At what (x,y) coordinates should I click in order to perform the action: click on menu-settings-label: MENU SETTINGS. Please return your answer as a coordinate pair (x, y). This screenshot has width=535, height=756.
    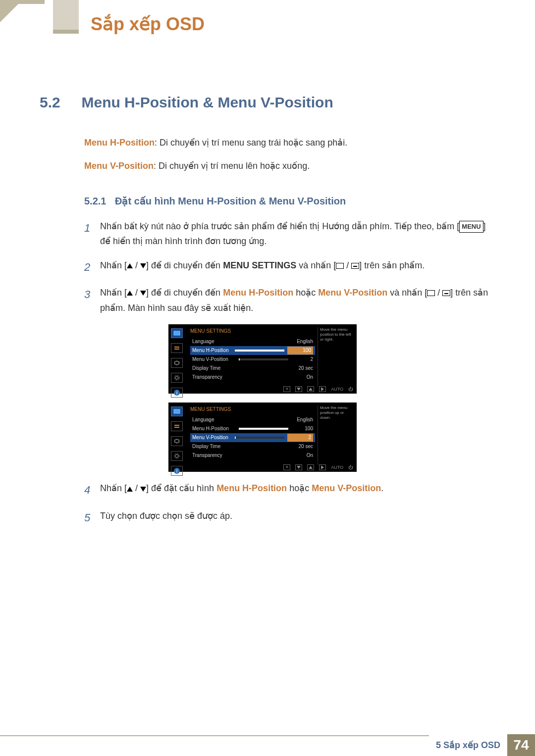
    Looking at the image, I should click on (260, 265).